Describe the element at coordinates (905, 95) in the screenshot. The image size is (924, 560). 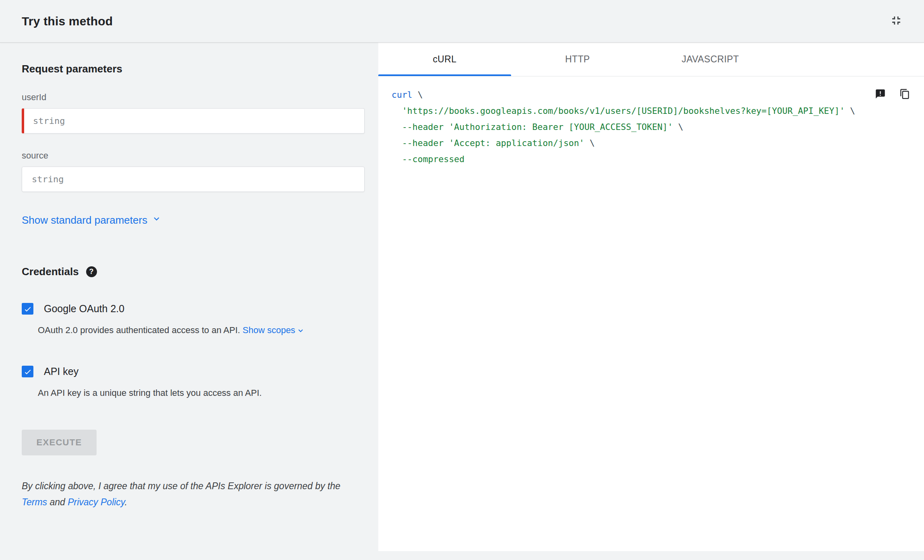
I see `copy-button` at that location.